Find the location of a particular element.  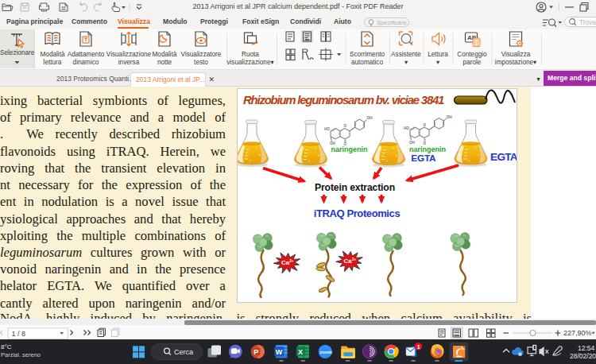

svg-text: X is located at coordinates (300, 352).